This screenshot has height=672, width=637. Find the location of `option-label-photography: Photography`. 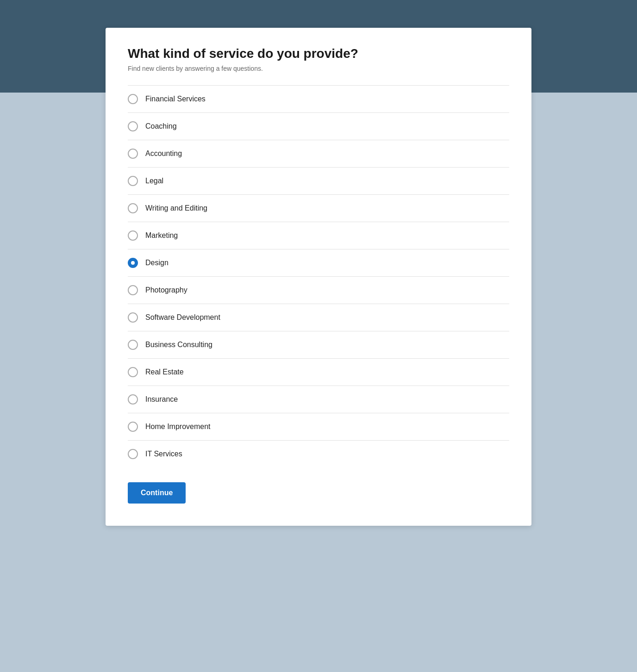

option-label-photography: Photography is located at coordinates (167, 290).